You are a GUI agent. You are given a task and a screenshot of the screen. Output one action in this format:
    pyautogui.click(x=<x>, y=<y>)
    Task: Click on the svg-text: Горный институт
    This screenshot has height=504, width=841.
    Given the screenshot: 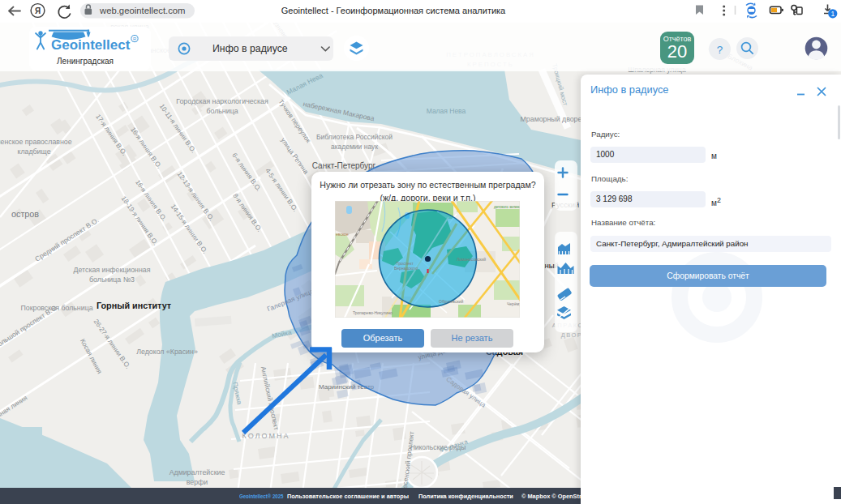 What is the action you would take?
    pyautogui.click(x=134, y=305)
    